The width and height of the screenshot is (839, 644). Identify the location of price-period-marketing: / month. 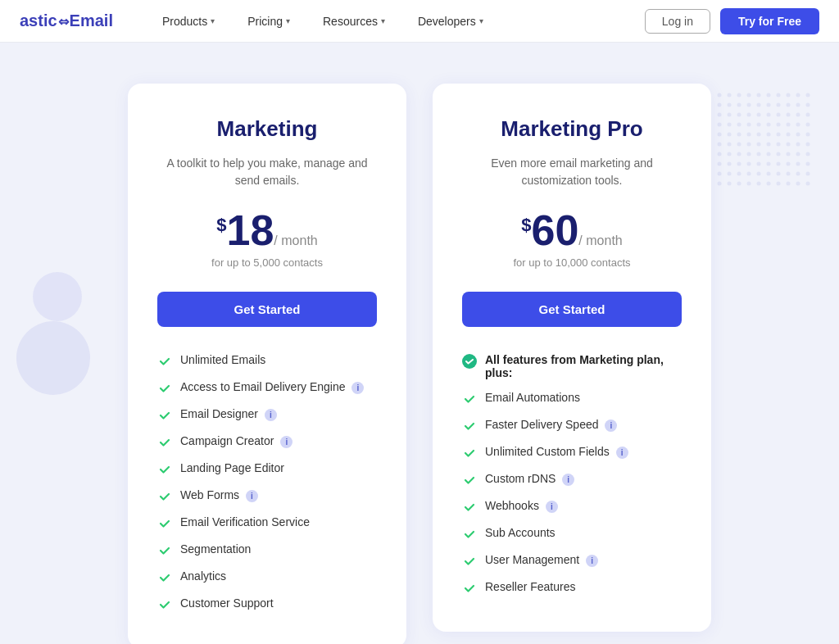
(295, 241).